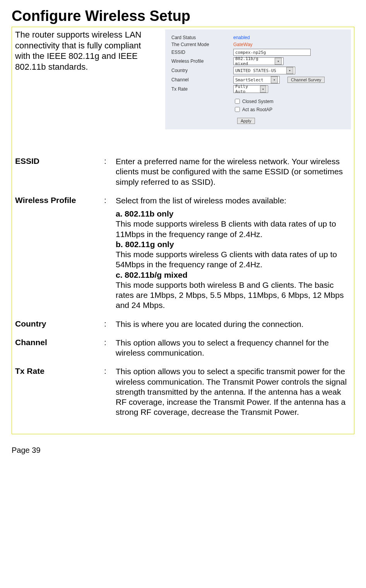 This screenshot has height=588, width=366. Describe the element at coordinates (183, 16) in the screenshot. I see `page-title: Configure Wireless Setup` at that location.